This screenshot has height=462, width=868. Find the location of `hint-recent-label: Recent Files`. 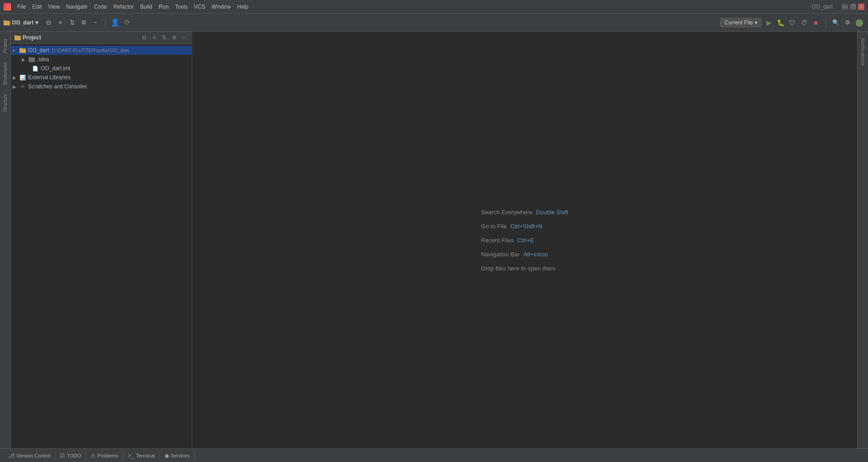

hint-recent-label: Recent Files is located at coordinates (497, 240).